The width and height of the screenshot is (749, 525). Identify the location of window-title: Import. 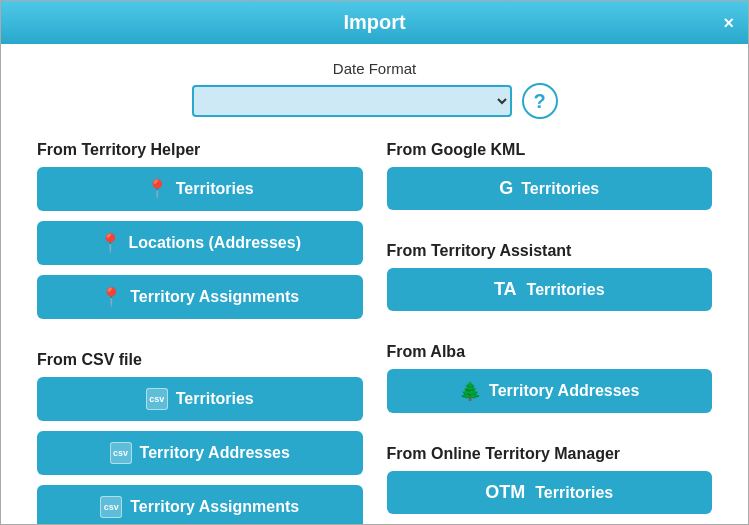
(374, 22).